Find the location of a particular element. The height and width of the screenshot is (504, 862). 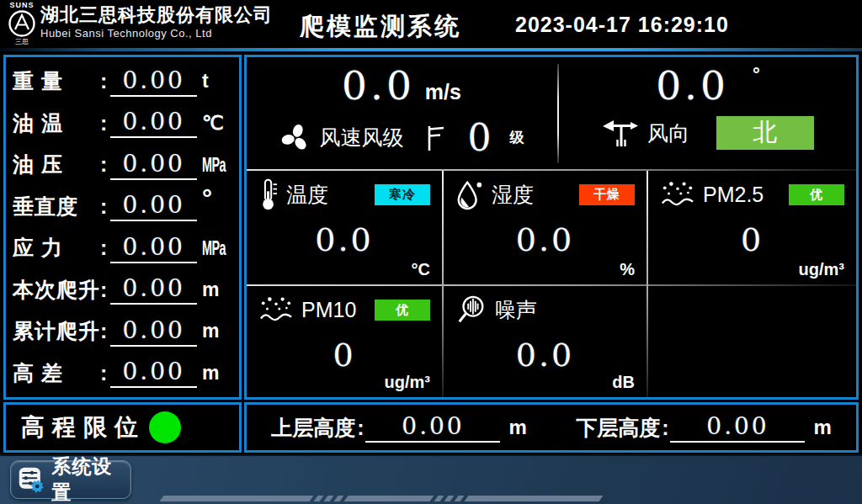

lower-height-value: 0.00 is located at coordinates (737, 427).